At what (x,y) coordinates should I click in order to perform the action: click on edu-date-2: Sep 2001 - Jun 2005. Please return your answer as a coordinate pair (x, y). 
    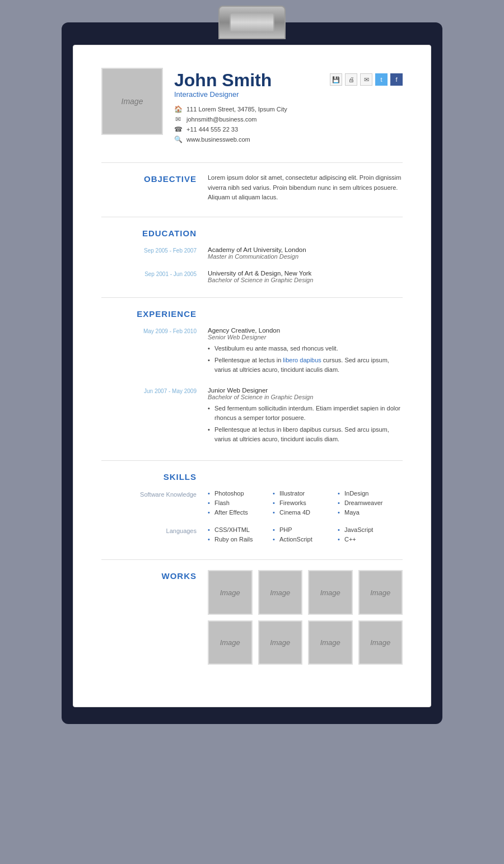
    Looking at the image, I should click on (155, 277).